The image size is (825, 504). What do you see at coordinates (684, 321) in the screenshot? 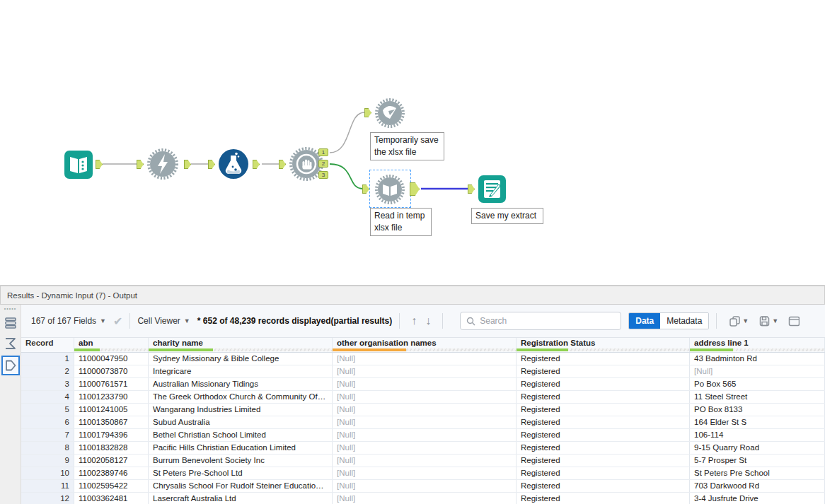
I see `metadata-tab: Metadata` at bounding box center [684, 321].